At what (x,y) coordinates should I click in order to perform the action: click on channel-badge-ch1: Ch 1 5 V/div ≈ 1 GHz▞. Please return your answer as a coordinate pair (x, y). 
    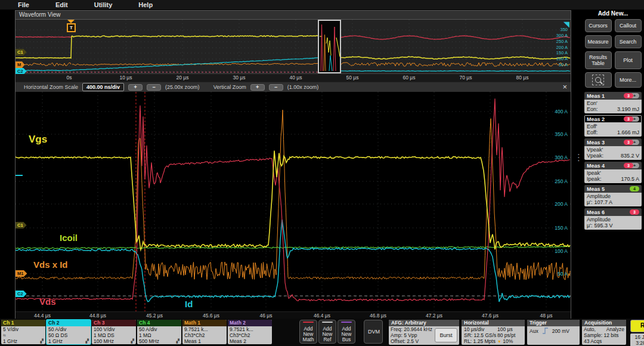
    Looking at the image, I should click on (23, 332).